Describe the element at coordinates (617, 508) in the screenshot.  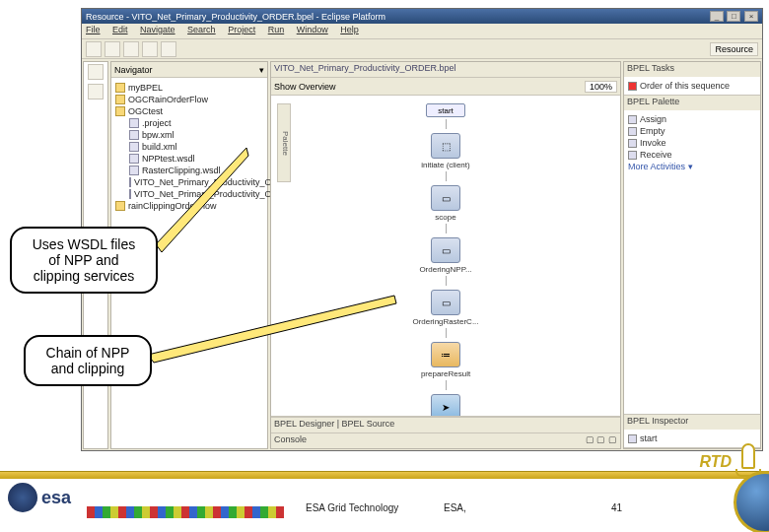
I see `page-number: 41` at that location.